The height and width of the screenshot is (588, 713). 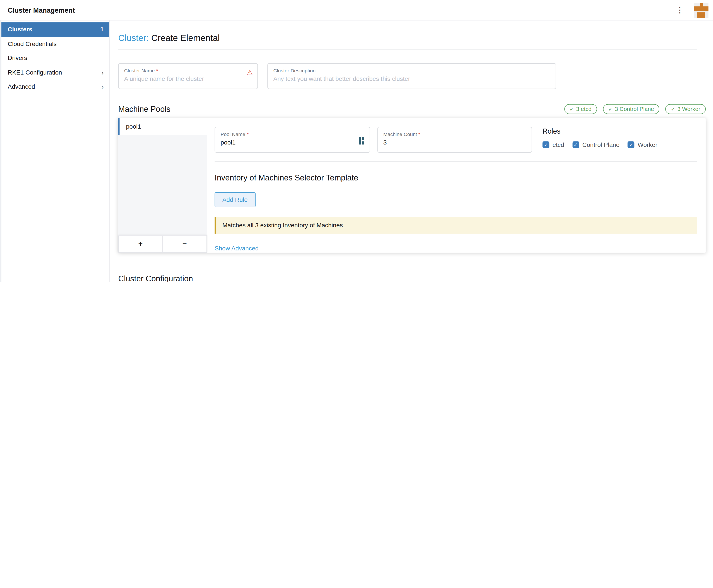 What do you see at coordinates (701, 10) in the screenshot?
I see `brand-logo` at bounding box center [701, 10].